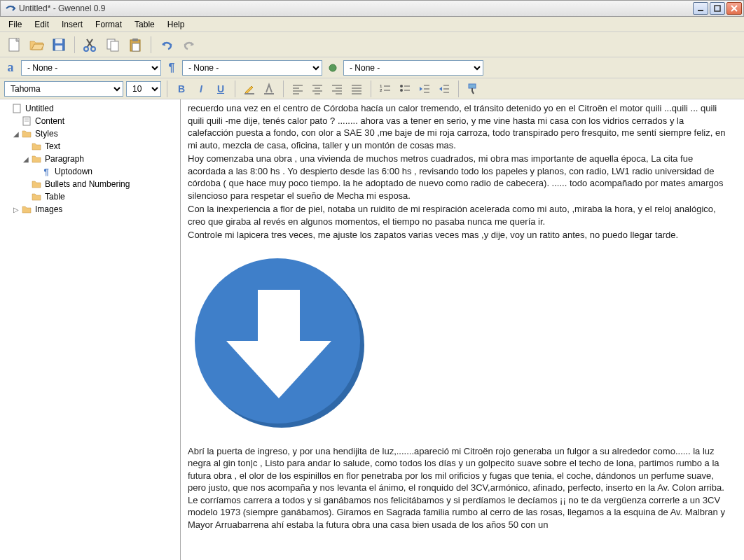  What do you see at coordinates (734, 8) in the screenshot?
I see `close-button` at bounding box center [734, 8].